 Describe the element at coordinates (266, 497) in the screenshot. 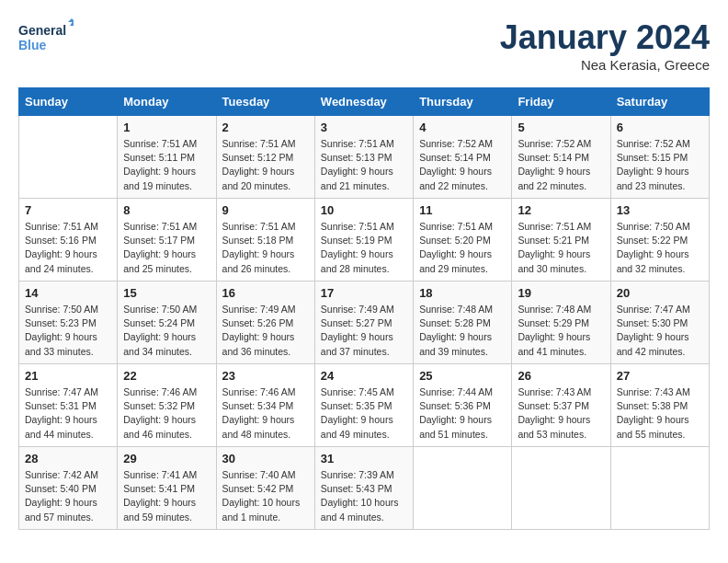

I see `day-info: Sunrise: 7:40 AMSunset: 5:42 PMDaylight:…` at that location.